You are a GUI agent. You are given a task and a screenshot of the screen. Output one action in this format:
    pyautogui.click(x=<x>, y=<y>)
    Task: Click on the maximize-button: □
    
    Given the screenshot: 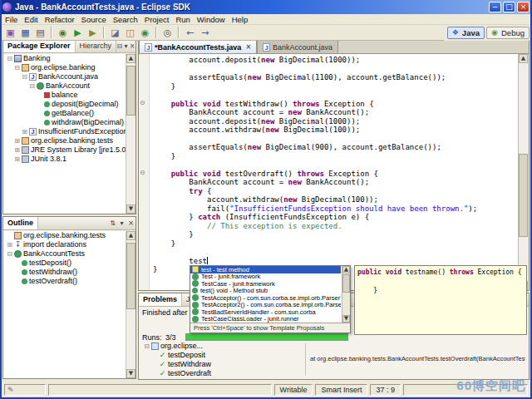 What is the action you would take?
    pyautogui.click(x=509, y=7)
    